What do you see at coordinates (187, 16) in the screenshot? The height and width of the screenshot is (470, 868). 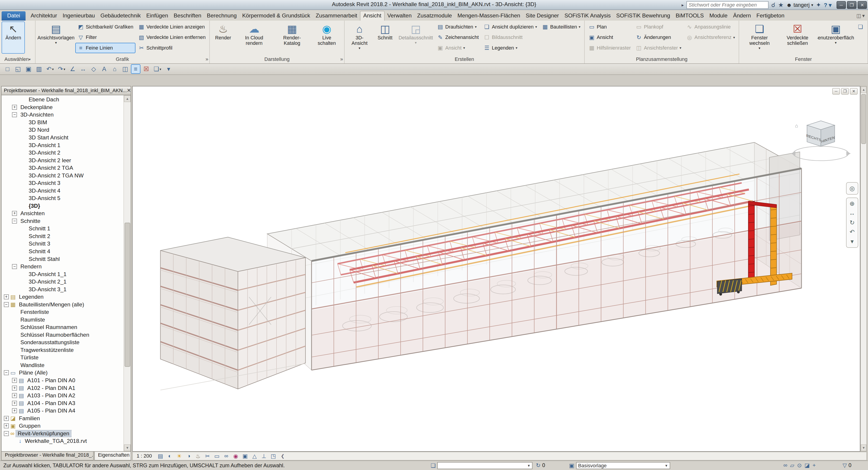 I see `ribbon-tab-beschriften: Beschriften` at bounding box center [187, 16].